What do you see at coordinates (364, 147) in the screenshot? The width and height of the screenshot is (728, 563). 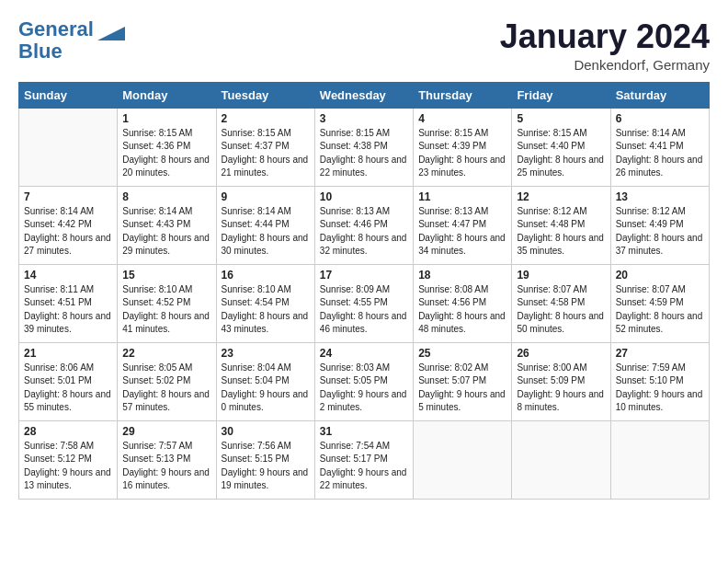 I see `calendar-cell: 3Sunrise: 8:15 AMSunset: 4:38 PMDaylight…` at bounding box center [364, 147].